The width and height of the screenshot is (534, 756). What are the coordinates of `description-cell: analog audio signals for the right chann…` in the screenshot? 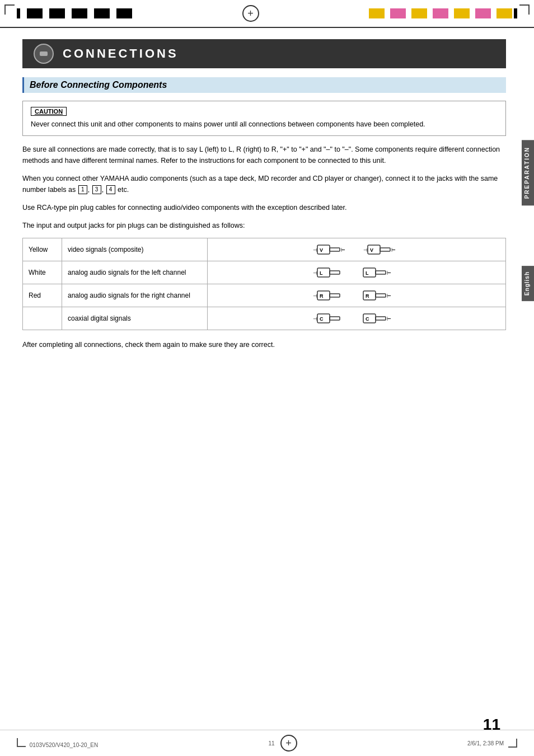 It's located at (135, 295).